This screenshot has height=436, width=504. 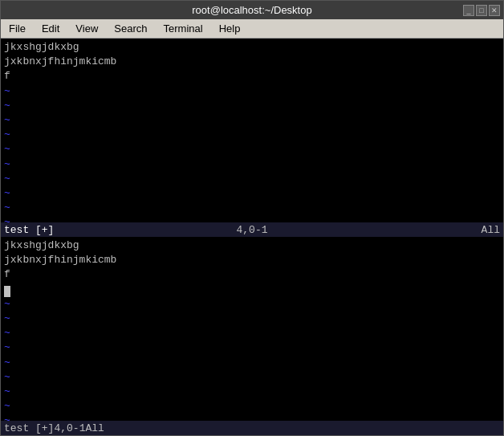 I want to click on tilde-upper-3: ~, so click(x=252, y=120).